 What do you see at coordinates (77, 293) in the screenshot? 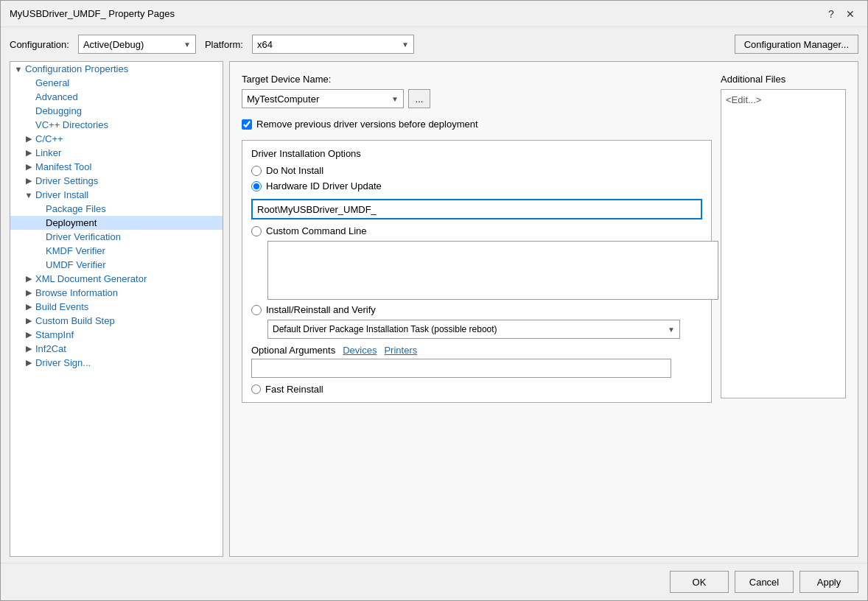
I see `tree-label-browse-info: Browse Information` at bounding box center [77, 293].